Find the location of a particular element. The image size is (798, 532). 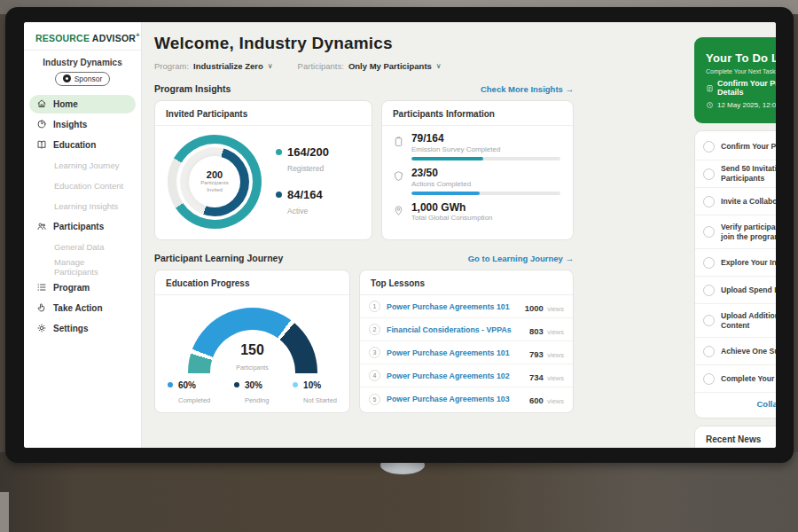

sidebar-item-education: Education is located at coordinates (82, 145).